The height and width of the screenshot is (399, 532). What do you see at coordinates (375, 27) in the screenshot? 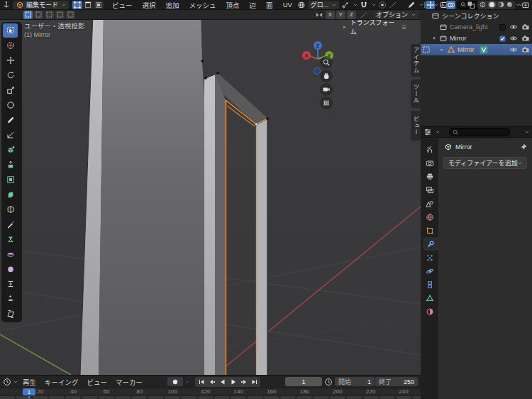
I see `transform-panel-collapsed: ▸ トランスフォーム ☰` at bounding box center [375, 27].